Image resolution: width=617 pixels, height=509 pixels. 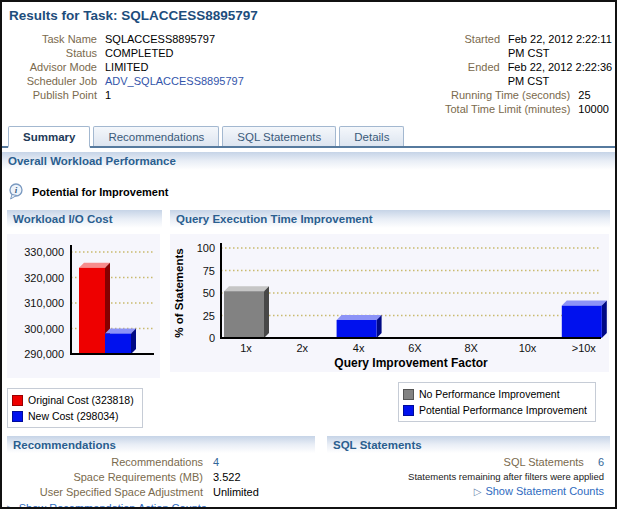 I want to click on scheduler-job-row: Scheduler Job ADV_SQLACCESS8895797, so click(x=160, y=81).